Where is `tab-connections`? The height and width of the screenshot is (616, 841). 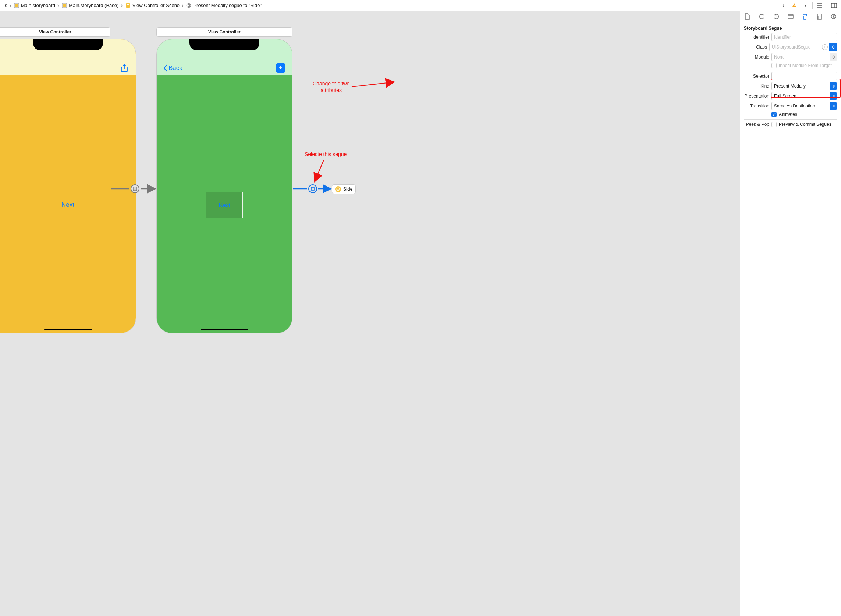
tab-connections is located at coordinates (834, 16).